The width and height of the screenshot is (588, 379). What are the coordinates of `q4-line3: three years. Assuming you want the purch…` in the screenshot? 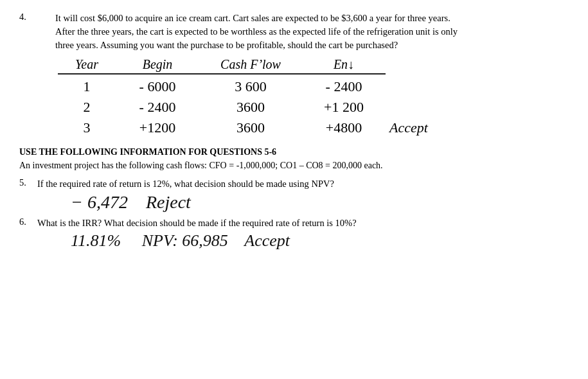 It's located at (256, 45).